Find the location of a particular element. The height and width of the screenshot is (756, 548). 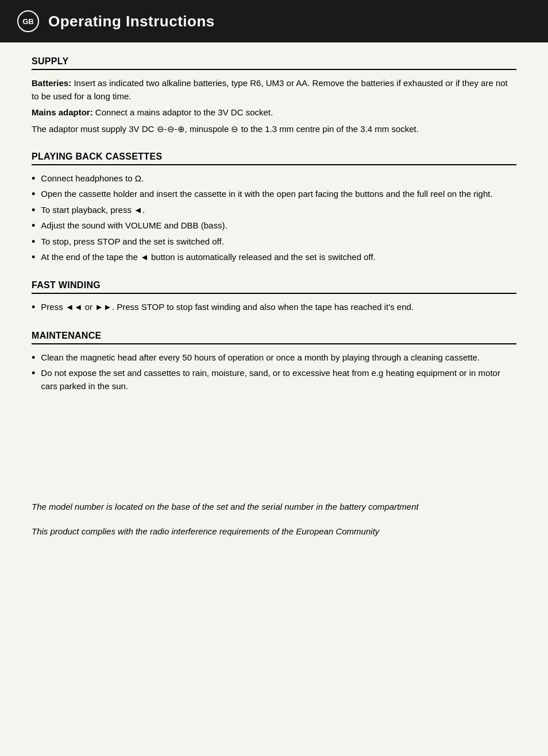

list-item-text: Connect headphones to Ω. is located at coordinates (279, 179).